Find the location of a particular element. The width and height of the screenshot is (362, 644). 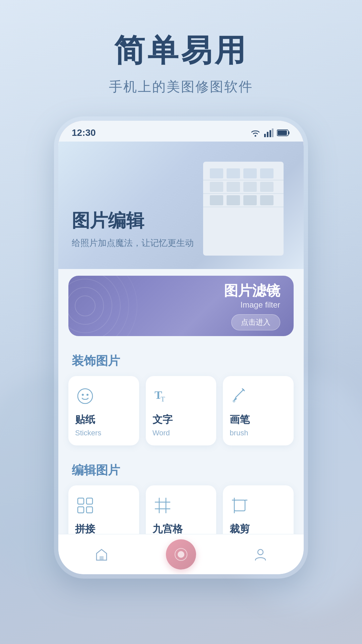

text-icon: T T is located at coordinates (163, 396).